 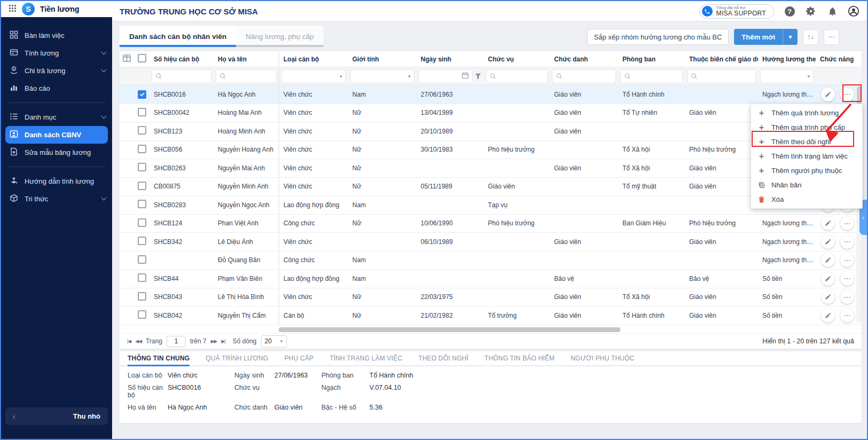 What do you see at coordinates (491, 261) in the screenshot?
I see `table-row-10: Đỗ Quang BảnCông chứcNamNgạch lương theo…` at bounding box center [491, 261].